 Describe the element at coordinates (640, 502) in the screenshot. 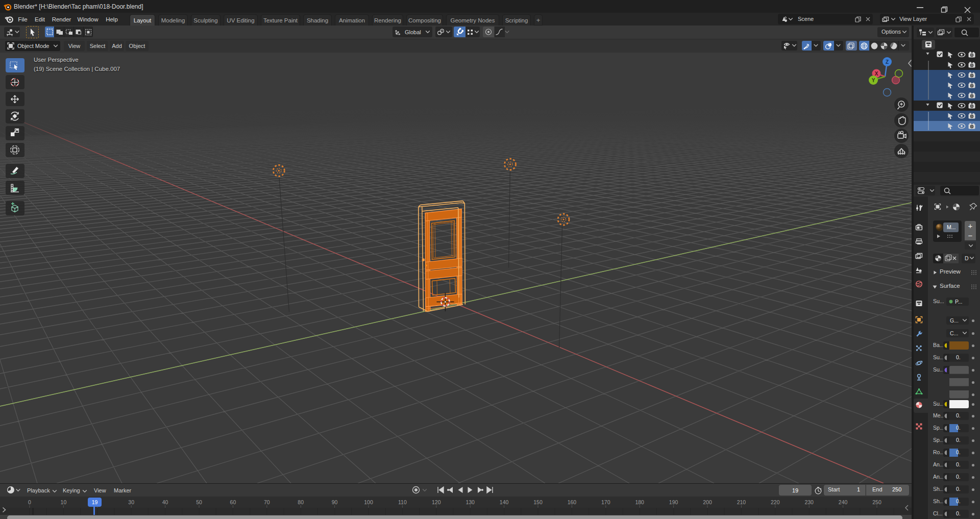

I see `svg-text: 180` at that location.